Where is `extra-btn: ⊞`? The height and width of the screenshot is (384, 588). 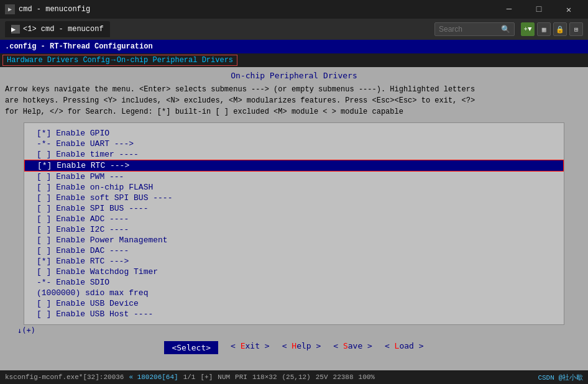 extra-btn: ⊞ is located at coordinates (576, 29).